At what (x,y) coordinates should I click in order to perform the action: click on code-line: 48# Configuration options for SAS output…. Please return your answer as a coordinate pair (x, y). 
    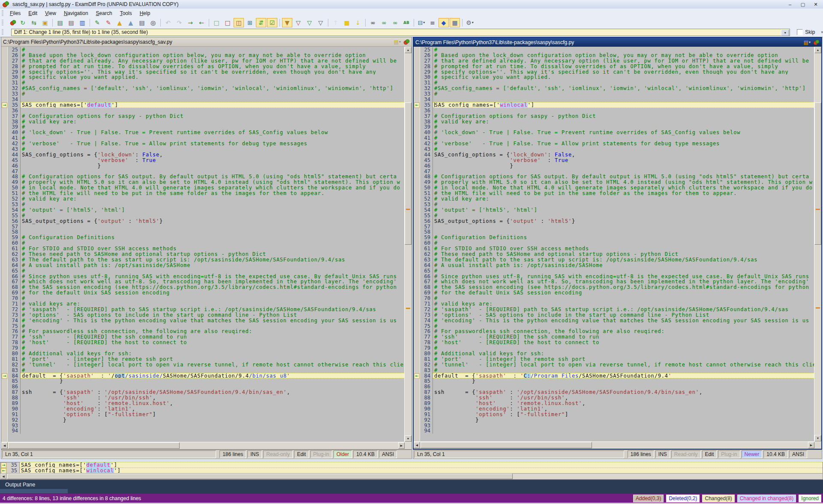
    Looking at the image, I should click on (614, 177).